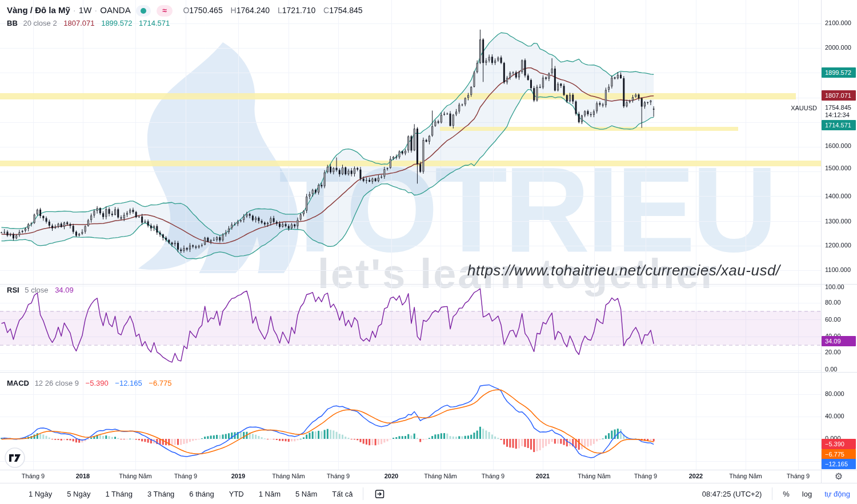  What do you see at coordinates (346, 10) in the screenshot?
I see `close-value: 1754.845` at bounding box center [346, 10].